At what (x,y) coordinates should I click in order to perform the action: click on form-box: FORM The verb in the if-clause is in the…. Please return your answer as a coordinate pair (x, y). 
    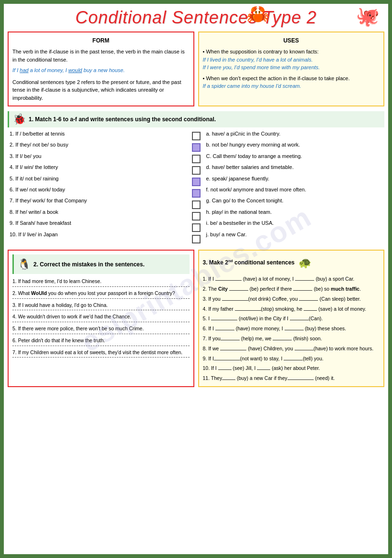
    Looking at the image, I should click on (101, 69).